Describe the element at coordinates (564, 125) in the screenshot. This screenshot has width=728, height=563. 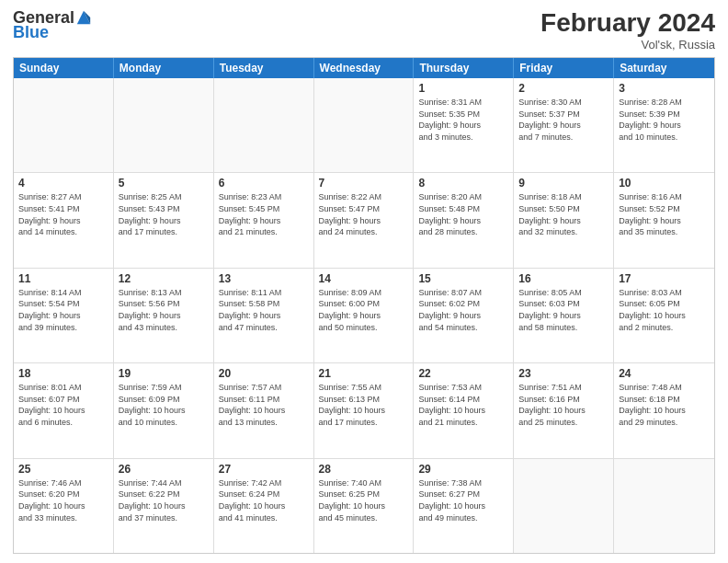
I see `calendar-cell: 2Sunrise: 8:30 AM Sunset: 5:37 PM Daylig…` at that location.